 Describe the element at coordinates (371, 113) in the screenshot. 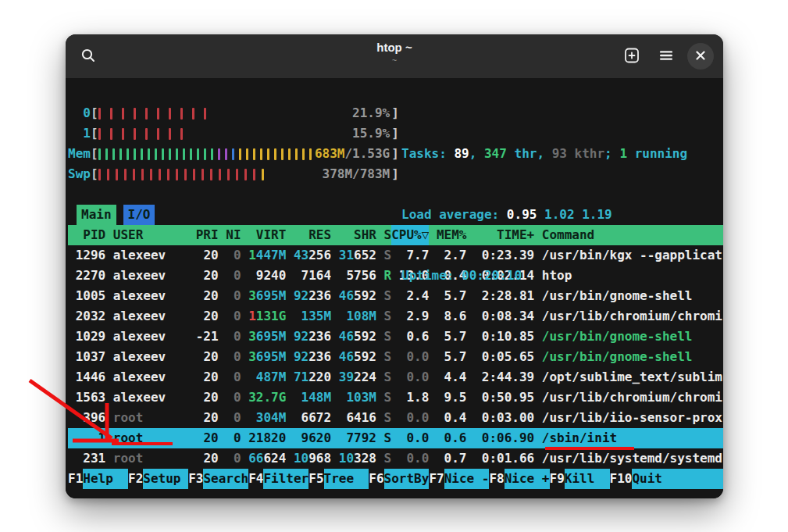

I see `meter-value: 21.9%` at that location.